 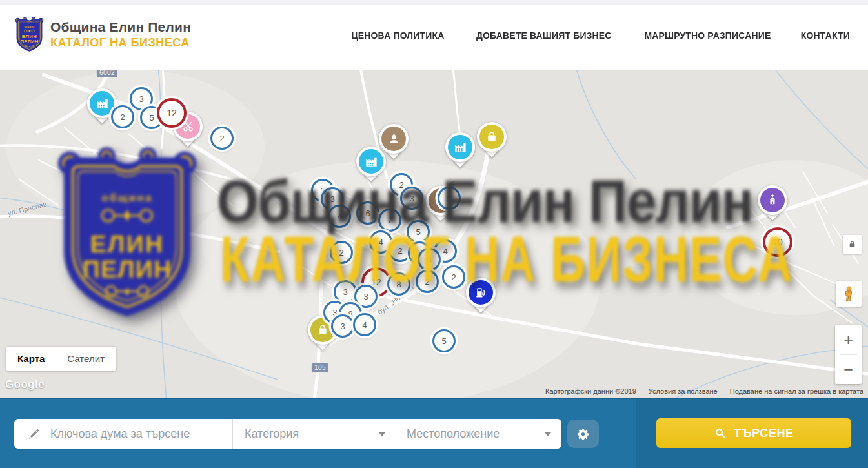 I want to click on map-type-button-map: Карта, so click(x=31, y=359).